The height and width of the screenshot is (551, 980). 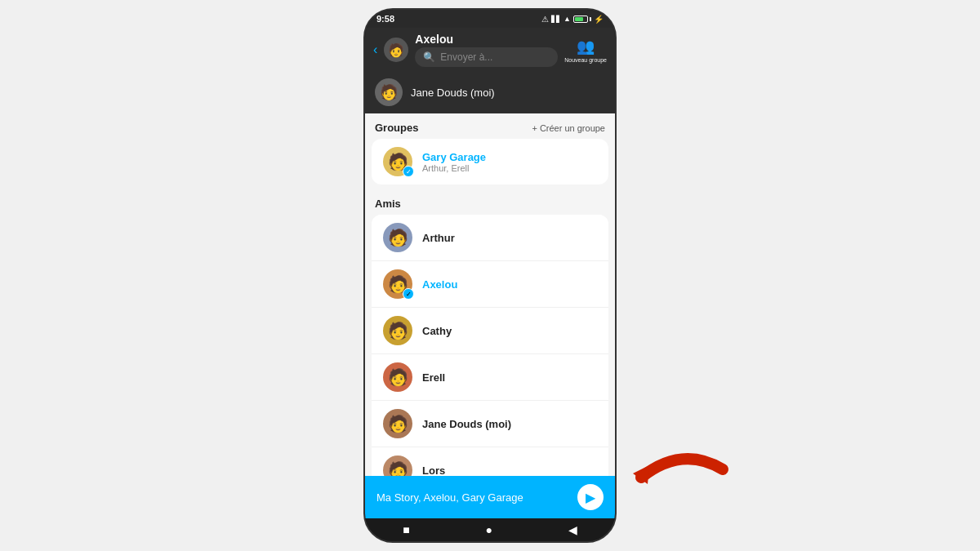 What do you see at coordinates (450, 498) in the screenshot?
I see `bottom-bar-text: Ma Story, Axelou, Gary Garage` at bounding box center [450, 498].